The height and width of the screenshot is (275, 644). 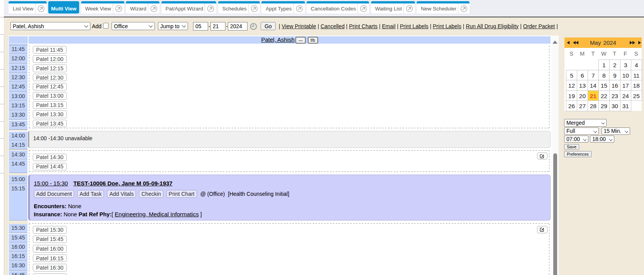 What do you see at coordinates (636, 65) in the screenshot?
I see `calendar-day-4: 4` at bounding box center [636, 65].